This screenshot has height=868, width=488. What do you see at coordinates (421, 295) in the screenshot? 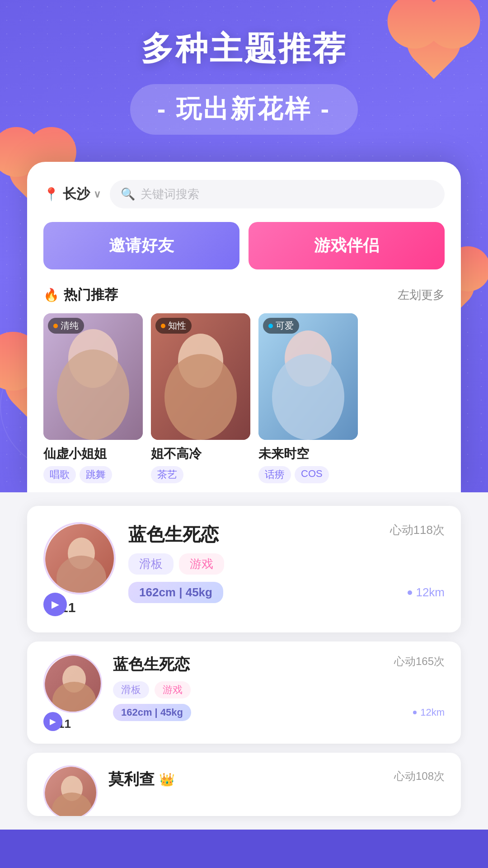
I see `section-more-text: 左划更多` at bounding box center [421, 295].